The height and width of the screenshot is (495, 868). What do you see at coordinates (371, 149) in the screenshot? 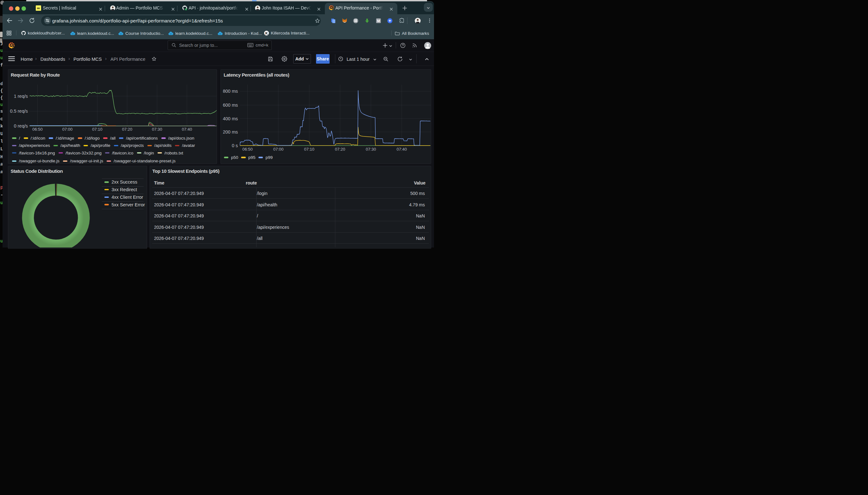
I see `svg-text: 07:30` at bounding box center [371, 149].